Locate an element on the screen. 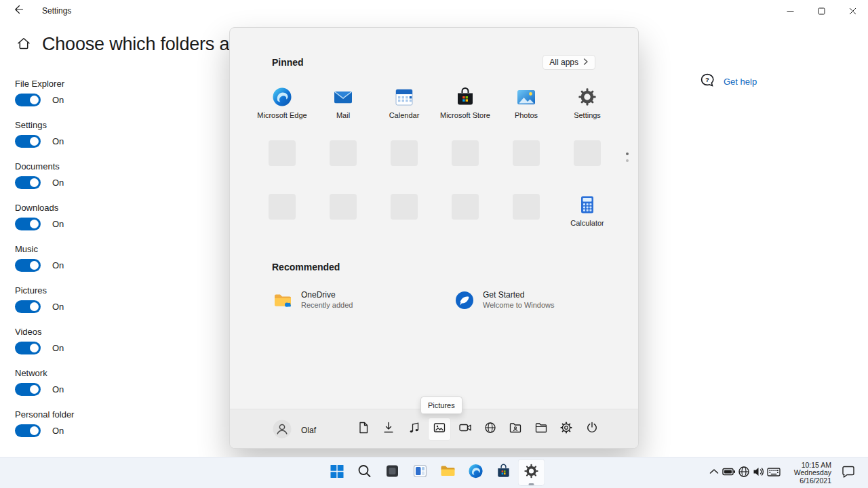 Image resolution: width=868 pixels, height=488 pixels. touch-keyboard-tray-button is located at coordinates (774, 473).